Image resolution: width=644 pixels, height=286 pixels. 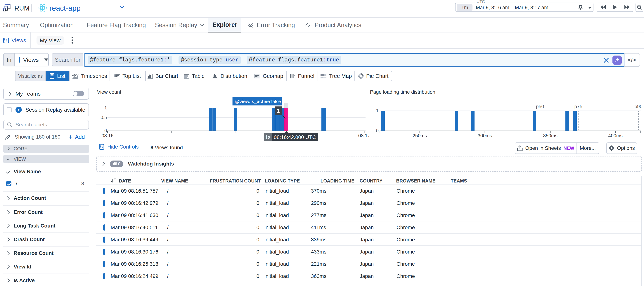 I want to click on svg-text: 1s, so click(x=268, y=137).